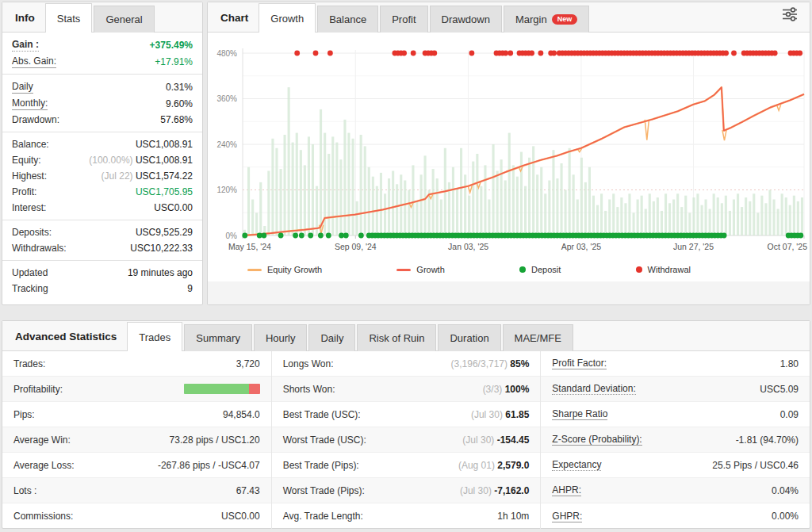 Image resolution: width=812 pixels, height=532 pixels. What do you see at coordinates (676, 440) in the screenshot?
I see `stat-row-z-score-probability: Z-Score (Probability):-1.81 (94.70%)` at bounding box center [676, 440].